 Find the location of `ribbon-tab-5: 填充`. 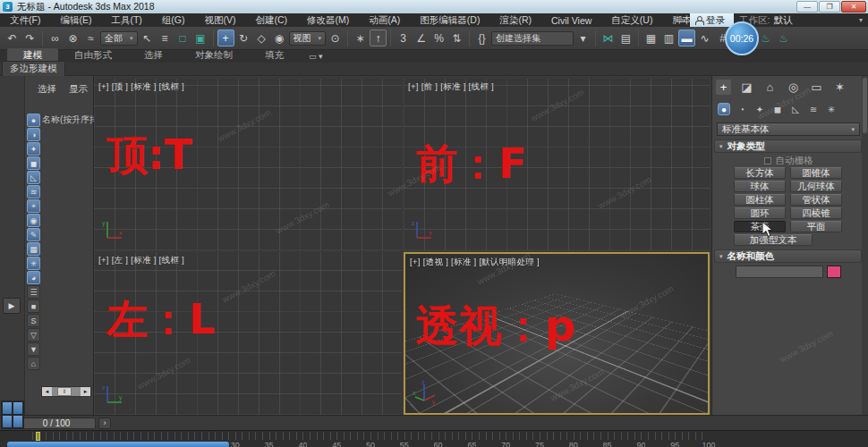

ribbon-tab-5: 填充 is located at coordinates (274, 55).